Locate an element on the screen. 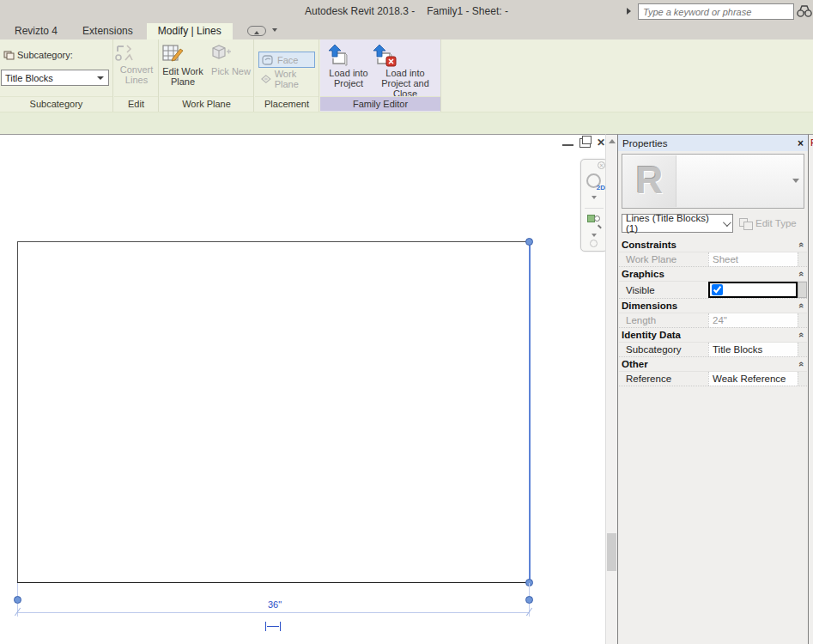 This screenshot has width=813, height=644. prop-label: Work Plane is located at coordinates (664, 259).